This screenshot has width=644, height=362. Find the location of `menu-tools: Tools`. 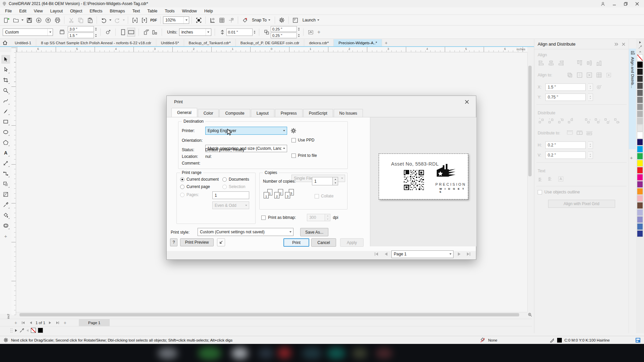

menu-tools: Tools is located at coordinates (170, 11).